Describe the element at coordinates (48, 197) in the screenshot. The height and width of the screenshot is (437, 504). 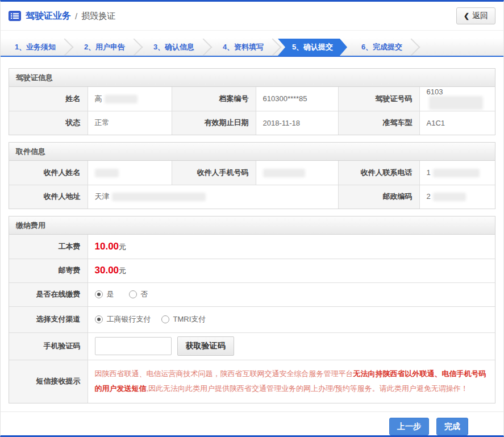
I see `recipient-address-label: 收件人地址` at that location.